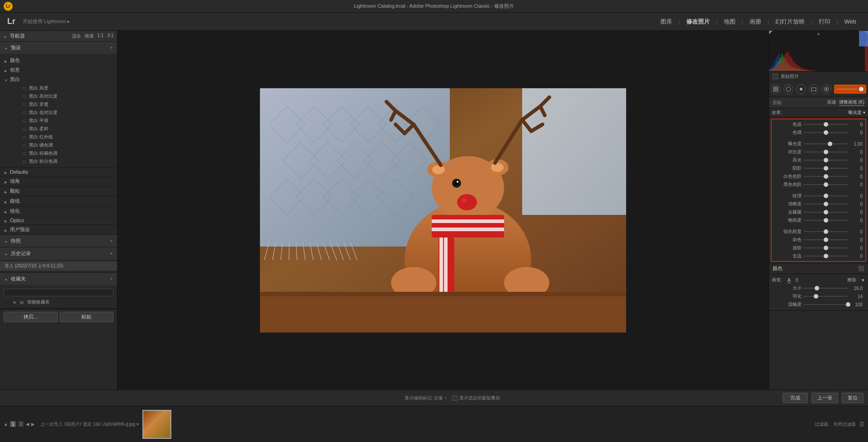 This screenshot has width=868, height=442. What do you see at coordinates (826, 220) in the screenshot?
I see `saturation-track` at bounding box center [826, 220].